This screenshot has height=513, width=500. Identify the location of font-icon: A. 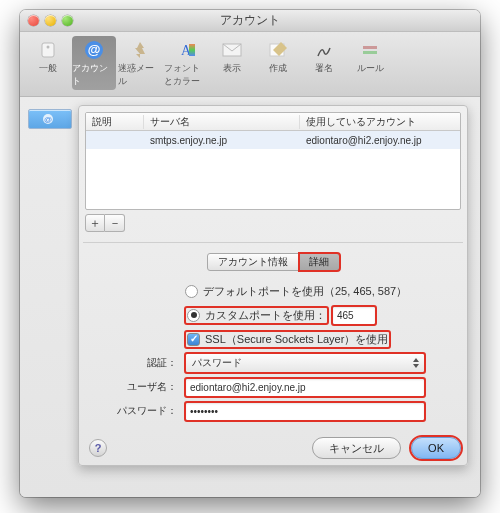
(186, 50).